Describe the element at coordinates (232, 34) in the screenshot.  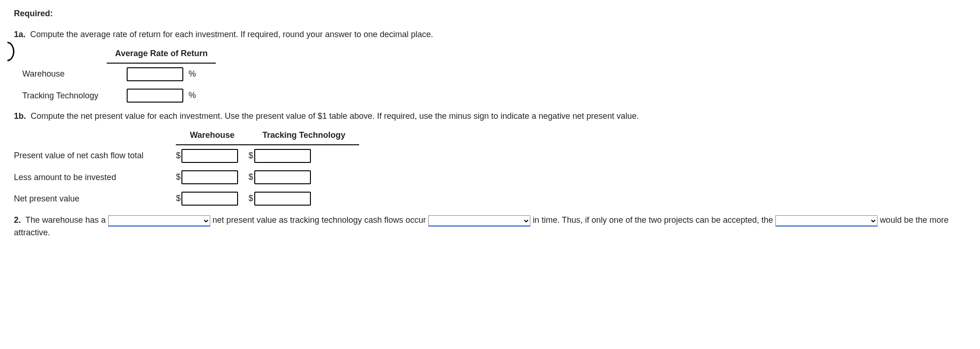
I see `q1a-text: Compute the average rate of return for e…` at that location.